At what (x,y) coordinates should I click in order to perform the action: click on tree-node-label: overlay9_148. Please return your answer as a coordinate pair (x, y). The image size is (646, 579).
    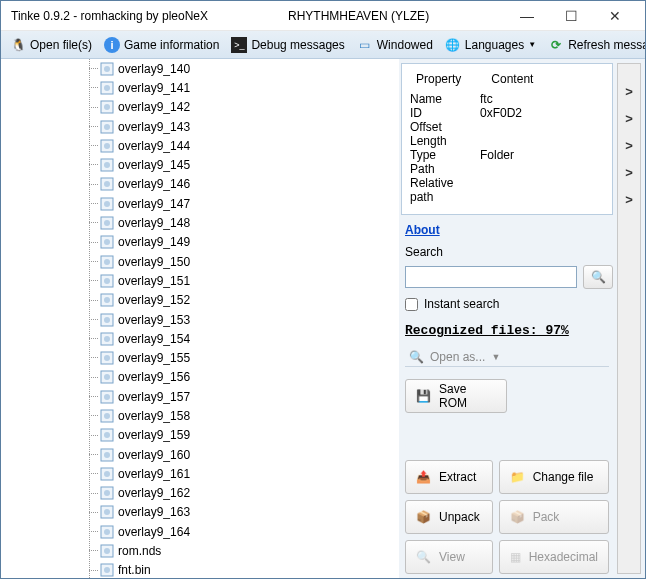
    Looking at the image, I should click on (154, 223).